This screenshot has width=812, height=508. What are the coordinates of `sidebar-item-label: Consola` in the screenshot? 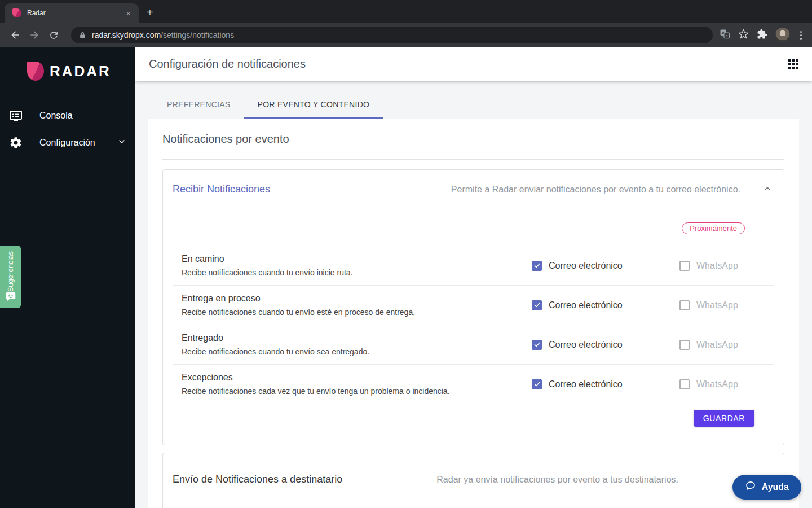 It's located at (83, 116).